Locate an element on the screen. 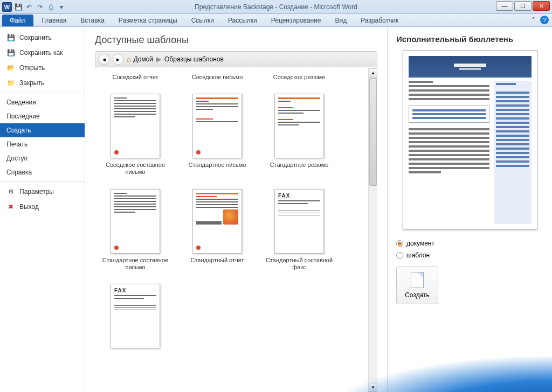 The height and width of the screenshot is (392, 552). template-label: Стандартное составное письмо is located at coordinates (135, 264).